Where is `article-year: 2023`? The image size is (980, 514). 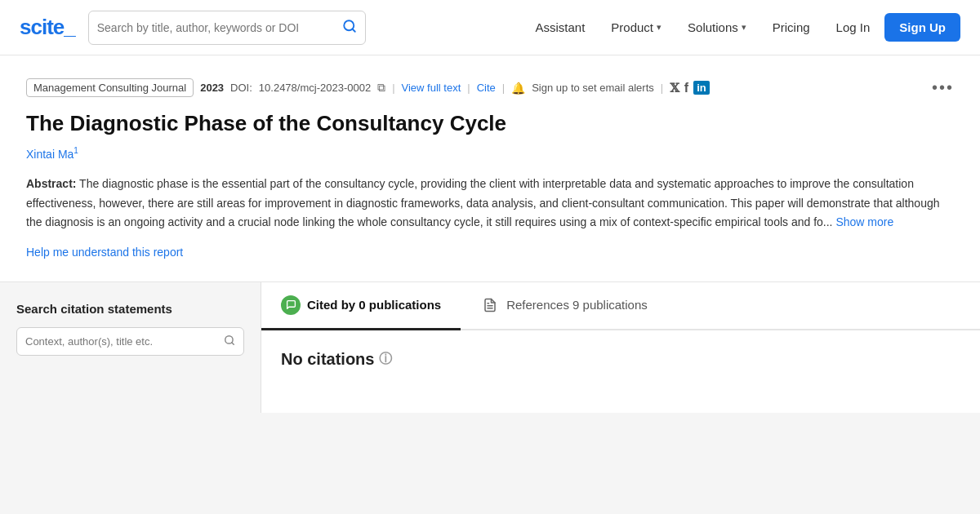 article-year: 2023 is located at coordinates (212, 88).